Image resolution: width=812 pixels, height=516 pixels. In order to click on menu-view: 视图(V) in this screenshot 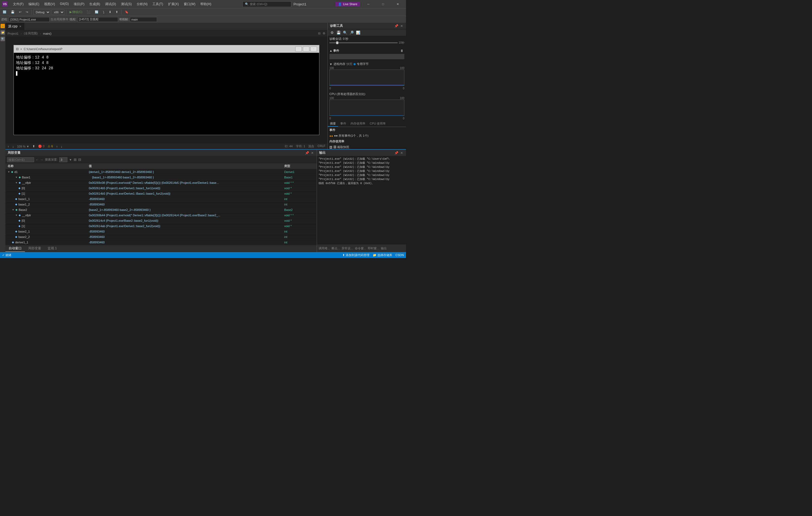, I will do `click(49, 4)`.